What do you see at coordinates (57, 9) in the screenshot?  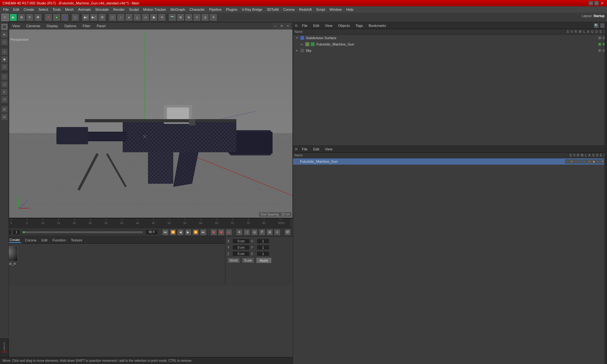 I see `menu-tools: Tools` at bounding box center [57, 9].